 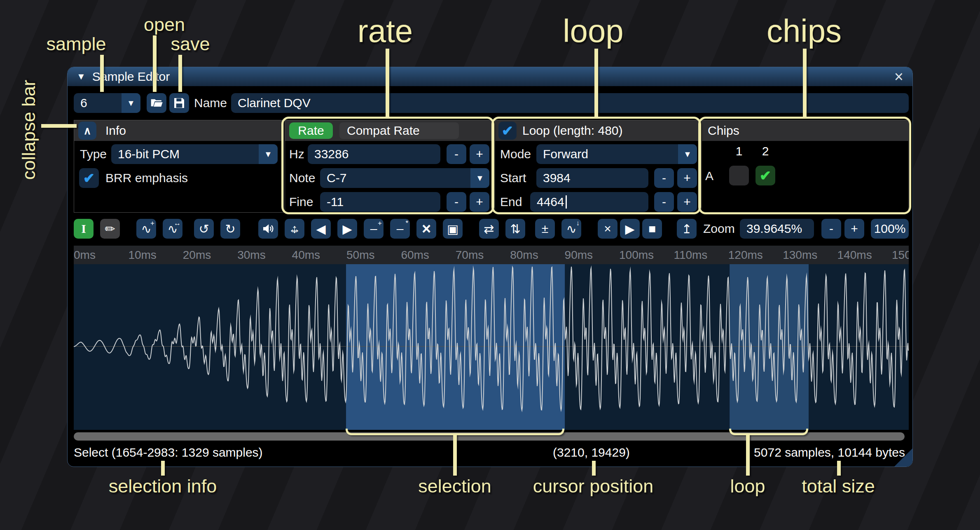 What do you see at coordinates (168, 453) in the screenshot?
I see `selection-info-status: Select (1654-2983: 1329 samples)` at bounding box center [168, 453].